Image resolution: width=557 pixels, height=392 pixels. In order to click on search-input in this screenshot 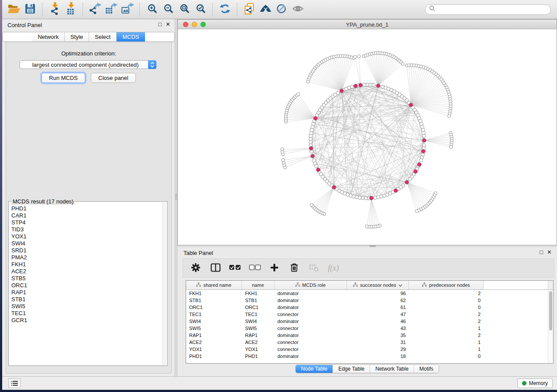, I will do `click(491, 10)`.